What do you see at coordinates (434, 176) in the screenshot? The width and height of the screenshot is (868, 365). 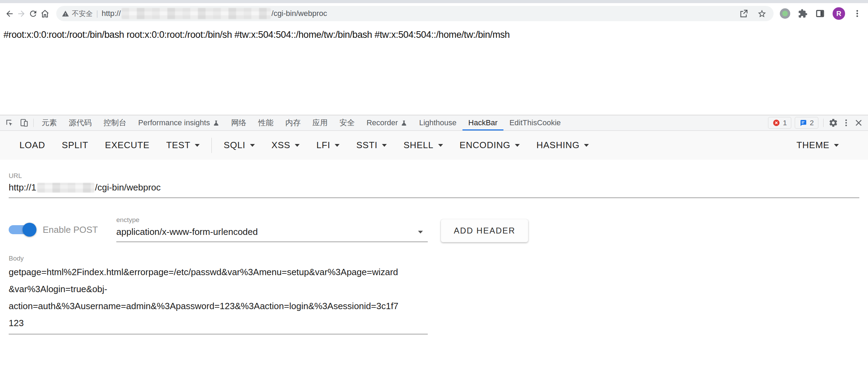 I see `url-field-label: URL` at bounding box center [434, 176].